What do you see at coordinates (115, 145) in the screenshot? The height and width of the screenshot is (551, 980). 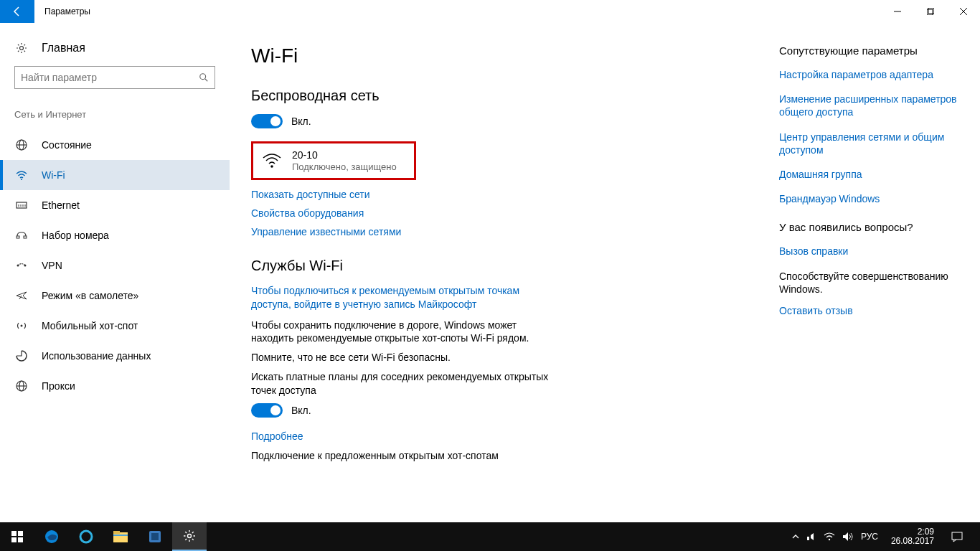 I see `sidebar-item-status: Состояние` at bounding box center [115, 145].